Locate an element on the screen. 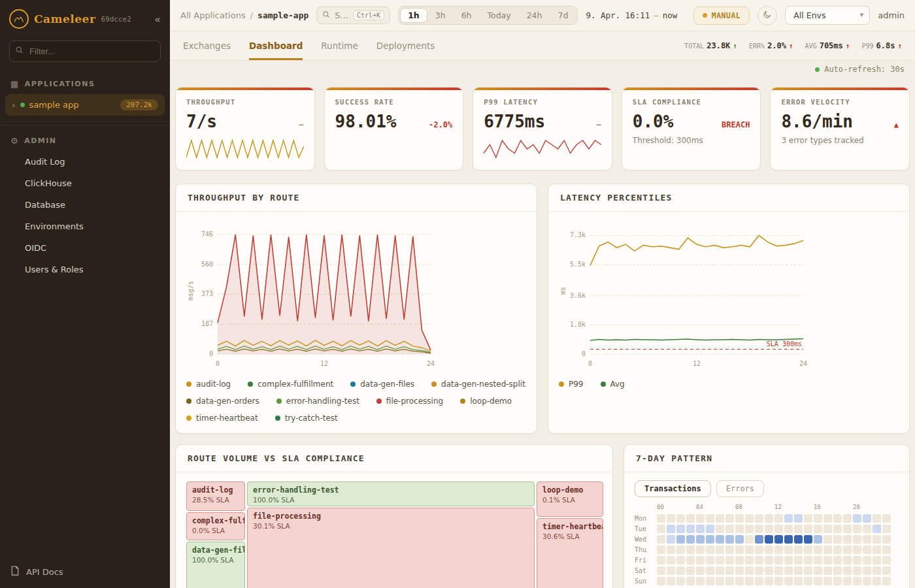 The width and height of the screenshot is (915, 588). api-docs-link: API Docs is located at coordinates (85, 572).